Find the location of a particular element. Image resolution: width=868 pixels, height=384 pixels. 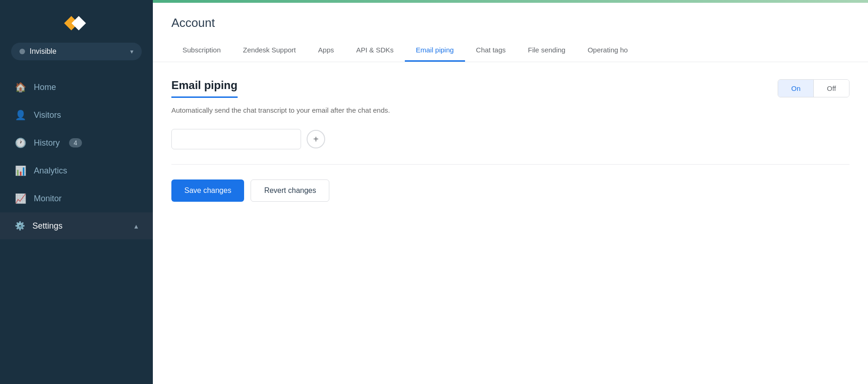

analytics-icon: 📊 is located at coordinates (20, 171).